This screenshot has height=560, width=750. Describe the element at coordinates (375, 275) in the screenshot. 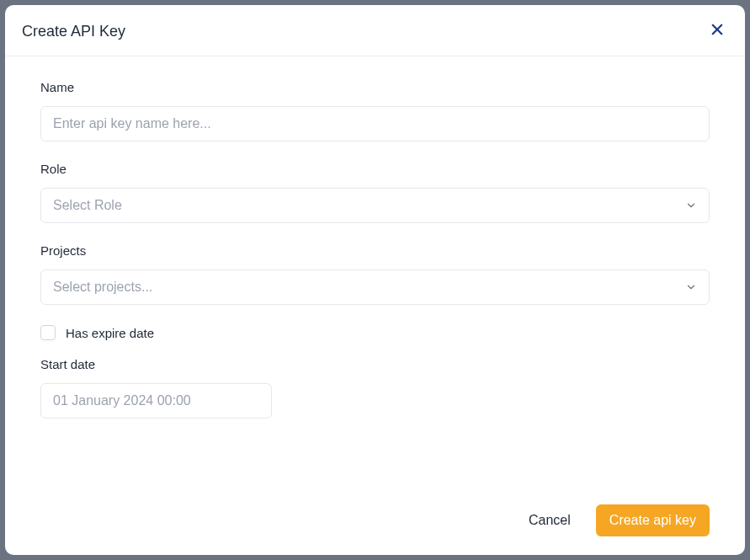

I see `projects-field-group: Projects Select projects...` at that location.